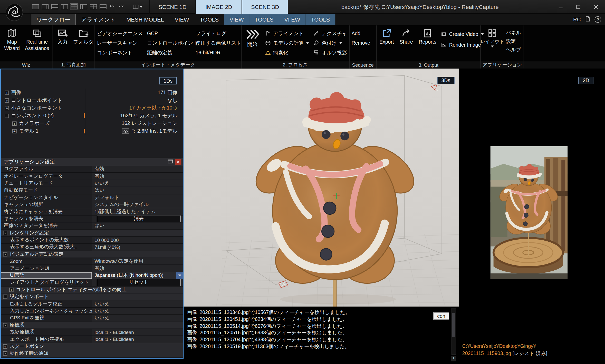  Describe the element at coordinates (92, 233) in the screenshot. I see `settings-section-rendering: -レンダリング設定` at that location.